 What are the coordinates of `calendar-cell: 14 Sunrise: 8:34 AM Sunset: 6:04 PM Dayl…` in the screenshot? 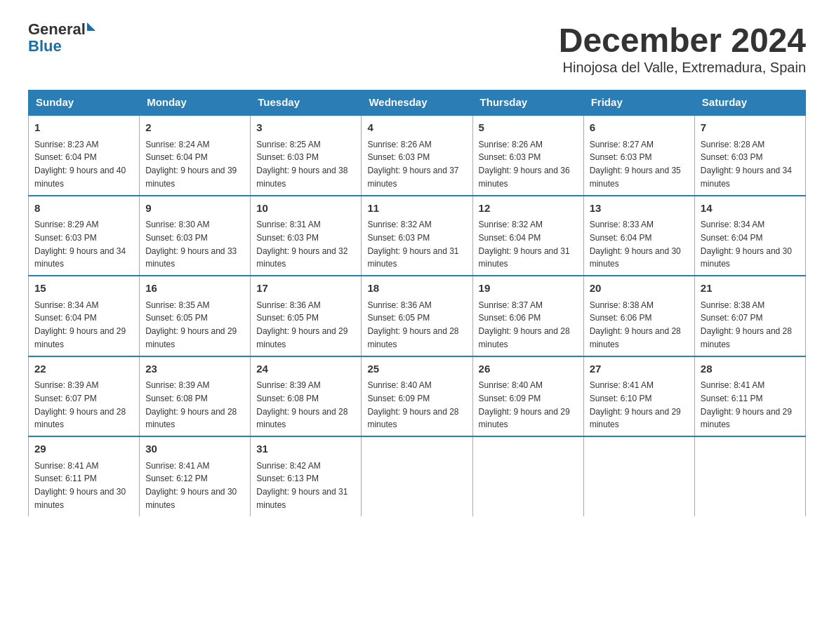 It's located at (750, 236).